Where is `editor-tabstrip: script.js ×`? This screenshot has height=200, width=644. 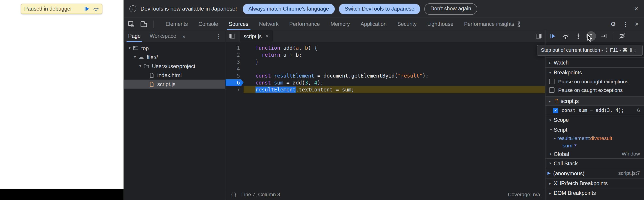 editor-tabstrip: script.js × is located at coordinates (385, 36).